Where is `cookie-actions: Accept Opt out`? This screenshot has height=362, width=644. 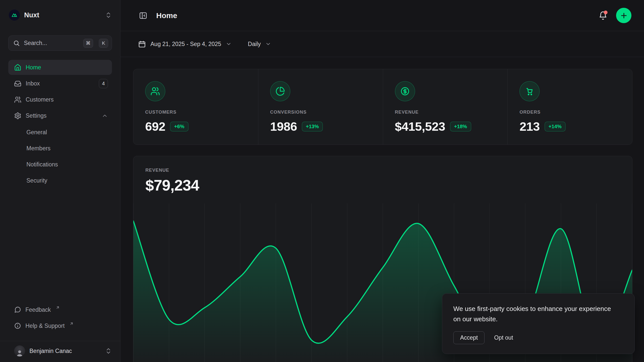
cookie-actions: Accept Opt out is located at coordinates (538, 338).